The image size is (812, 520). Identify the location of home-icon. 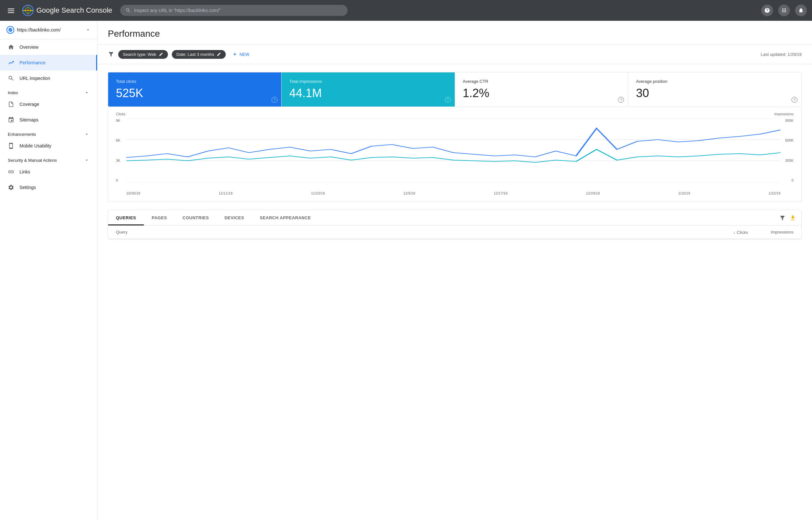
(11, 47).